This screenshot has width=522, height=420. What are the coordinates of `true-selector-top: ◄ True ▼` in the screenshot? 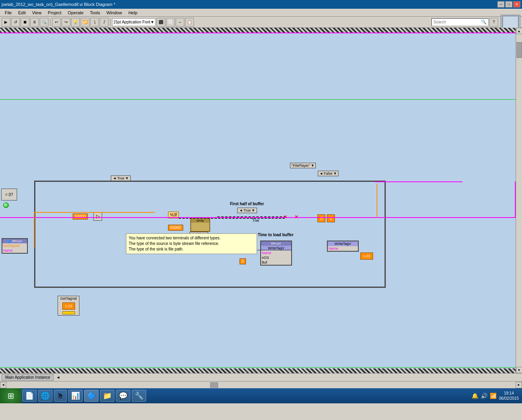 It's located at (121, 178).